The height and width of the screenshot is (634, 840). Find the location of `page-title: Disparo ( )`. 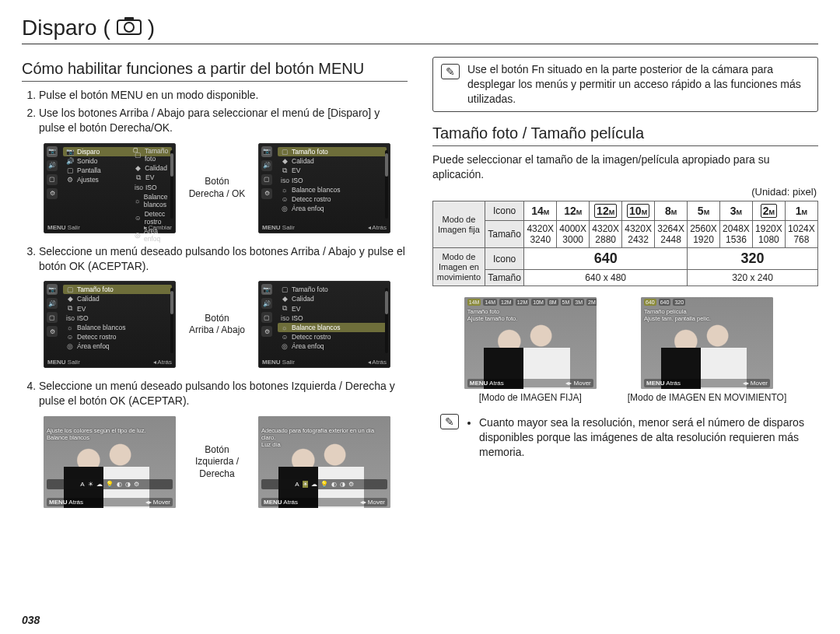

page-title: Disparo ( ) is located at coordinates (420, 30).